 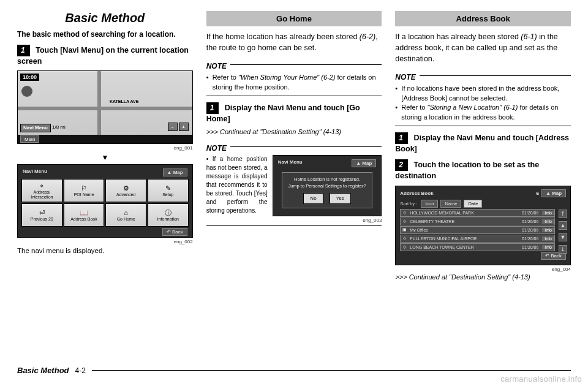 I want to click on book-title: Address Book, so click(x=417, y=194).